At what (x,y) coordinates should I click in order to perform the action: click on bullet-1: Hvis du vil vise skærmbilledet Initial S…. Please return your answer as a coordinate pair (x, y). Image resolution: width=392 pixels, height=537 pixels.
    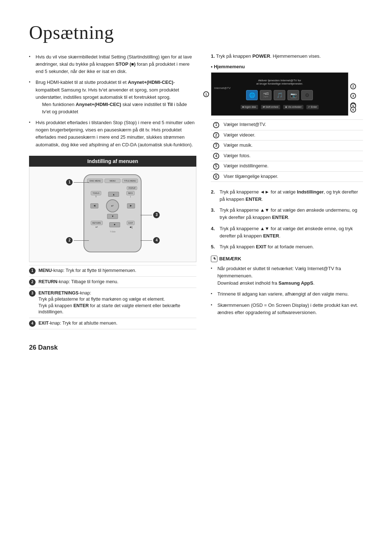
    Looking at the image, I should click on (113, 64).